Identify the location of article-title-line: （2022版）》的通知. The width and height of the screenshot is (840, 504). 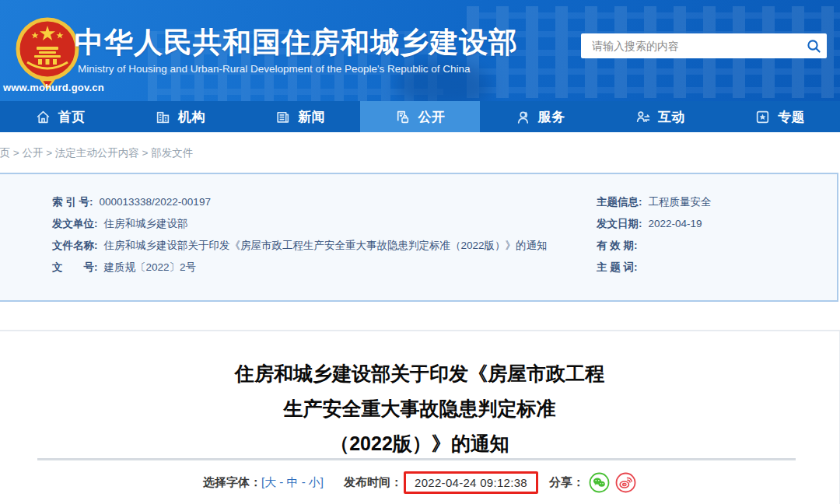
(420, 443).